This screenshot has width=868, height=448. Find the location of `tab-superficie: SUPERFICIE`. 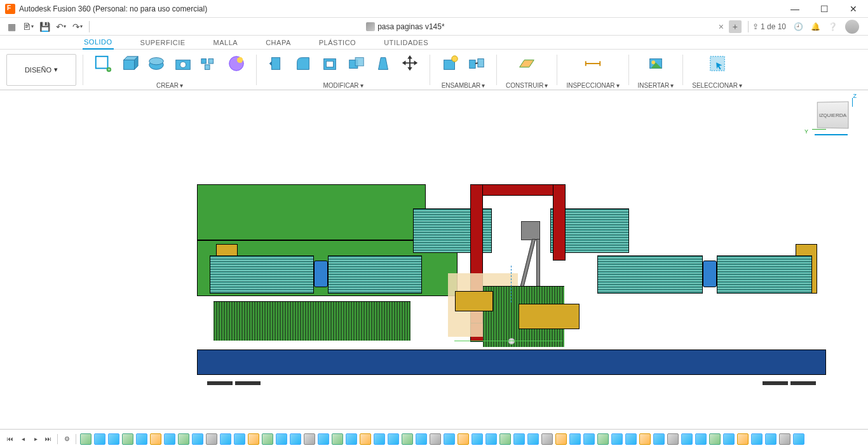

tab-superficie: SUPERFICIE is located at coordinates (163, 43).